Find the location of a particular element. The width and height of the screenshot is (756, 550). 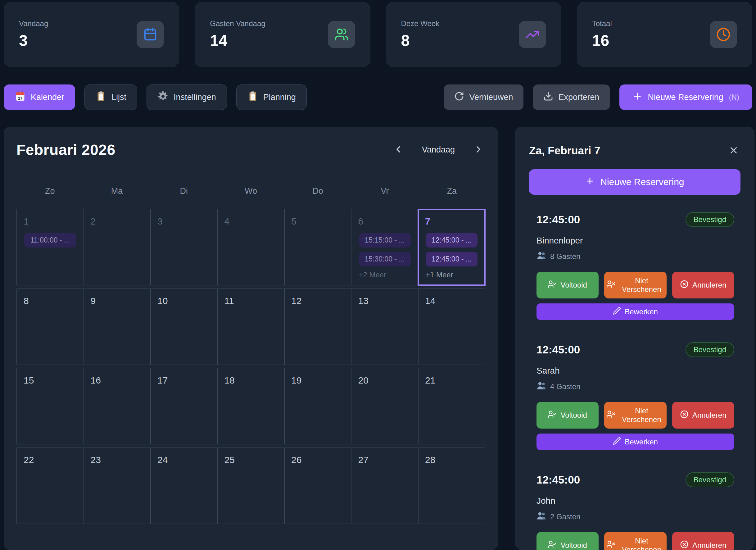

more-events-label: +2 Meer is located at coordinates (389, 275).